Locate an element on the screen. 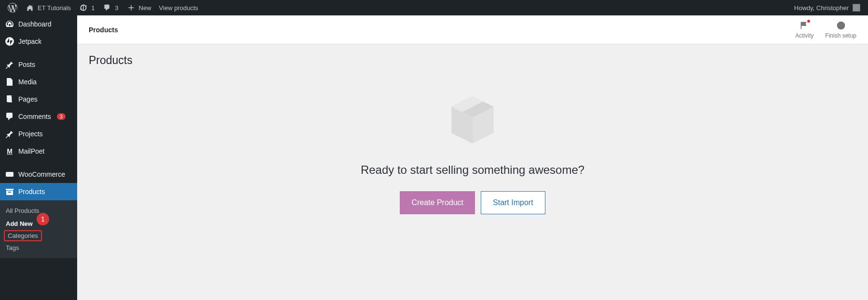  comments-count: 3 is located at coordinates (117, 8).